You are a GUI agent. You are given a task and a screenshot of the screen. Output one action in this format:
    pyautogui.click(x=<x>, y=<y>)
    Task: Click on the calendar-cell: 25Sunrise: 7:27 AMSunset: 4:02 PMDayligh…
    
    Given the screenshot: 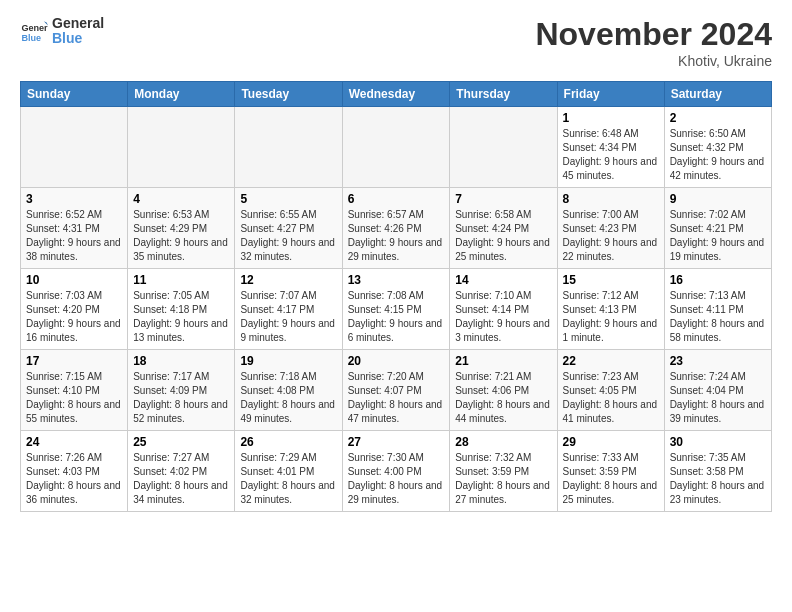 What is the action you would take?
    pyautogui.click(x=182, y=472)
    